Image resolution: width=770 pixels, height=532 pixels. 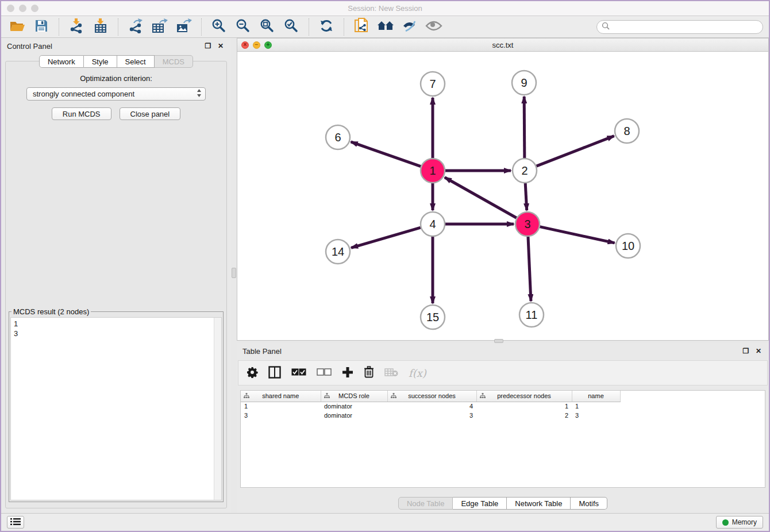 What do you see at coordinates (136, 27) in the screenshot?
I see `export-network-button` at bounding box center [136, 27].